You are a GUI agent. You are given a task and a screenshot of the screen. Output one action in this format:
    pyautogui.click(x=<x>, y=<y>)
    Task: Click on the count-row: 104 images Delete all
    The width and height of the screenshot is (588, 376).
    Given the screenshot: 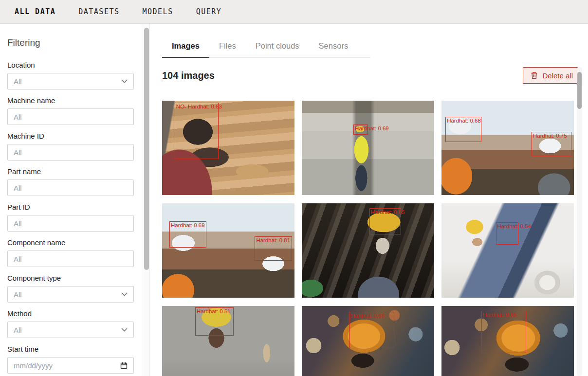 What is the action you would take?
    pyautogui.click(x=371, y=75)
    